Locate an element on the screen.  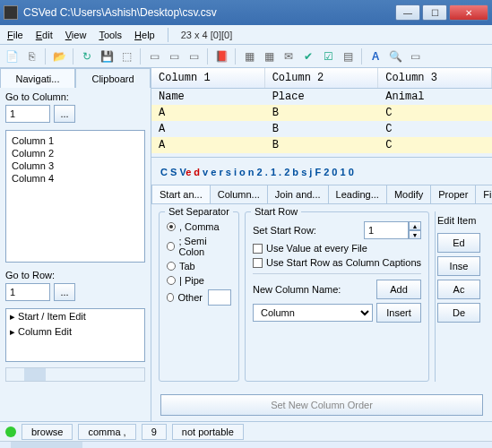
menubar: File Edit View Tools Help 23 x 4 [0][0] is located at coordinates (246, 35).